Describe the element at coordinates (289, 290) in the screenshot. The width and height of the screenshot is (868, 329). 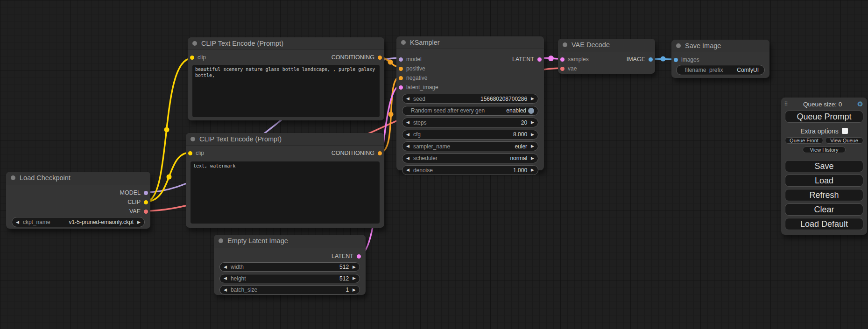
I see `batch-size-widget: ◀ batch_size 1 ▶` at that location.